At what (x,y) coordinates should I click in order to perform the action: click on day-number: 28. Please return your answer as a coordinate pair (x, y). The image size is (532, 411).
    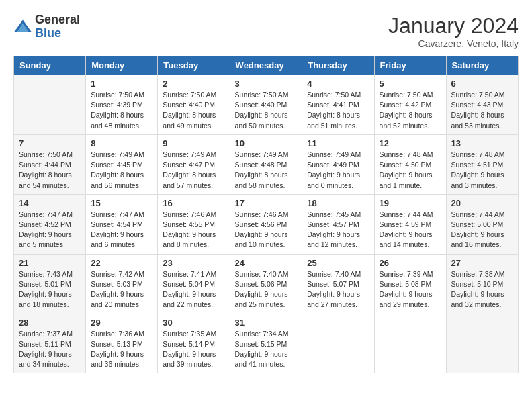
    Looking at the image, I should click on (50, 322).